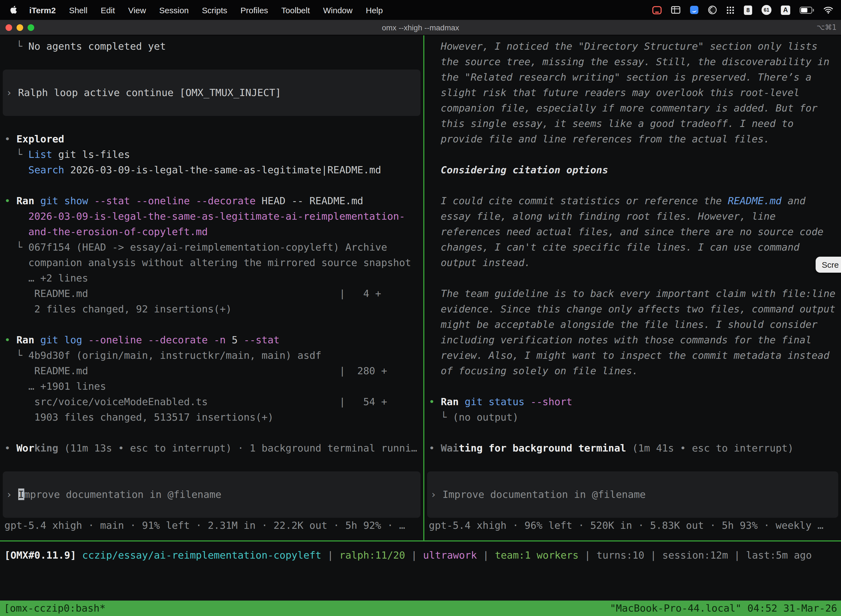  Describe the element at coordinates (420, 10) in the screenshot. I see `menu-bar: iTerm2 Shell Edit View Session Scripts P…` at that location.